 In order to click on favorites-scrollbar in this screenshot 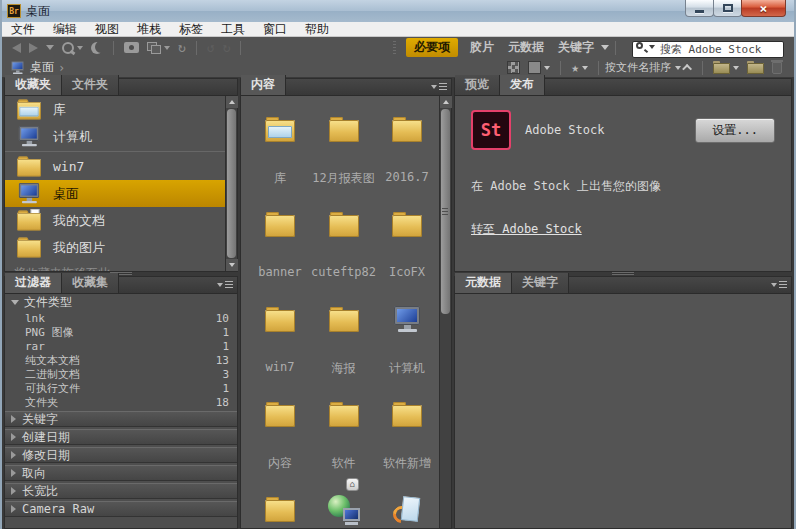, I will do `click(231, 184)`.